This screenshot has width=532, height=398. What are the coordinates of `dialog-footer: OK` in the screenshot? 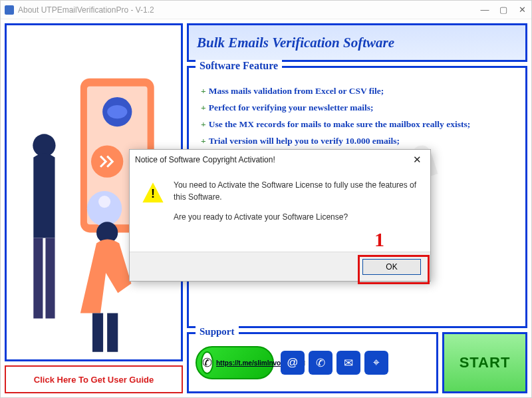 It's located at (280, 266).